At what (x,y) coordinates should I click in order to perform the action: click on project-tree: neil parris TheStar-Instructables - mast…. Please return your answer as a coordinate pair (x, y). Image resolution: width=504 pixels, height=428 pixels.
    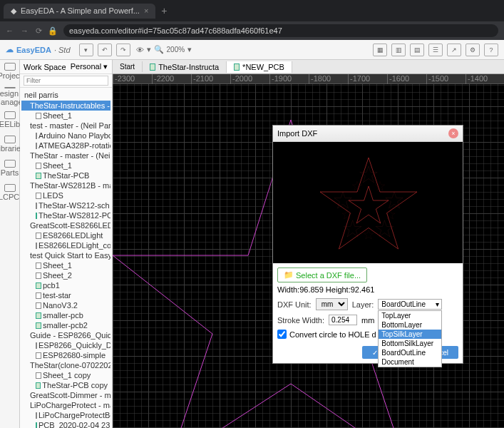
    Looking at the image, I should click on (66, 258).